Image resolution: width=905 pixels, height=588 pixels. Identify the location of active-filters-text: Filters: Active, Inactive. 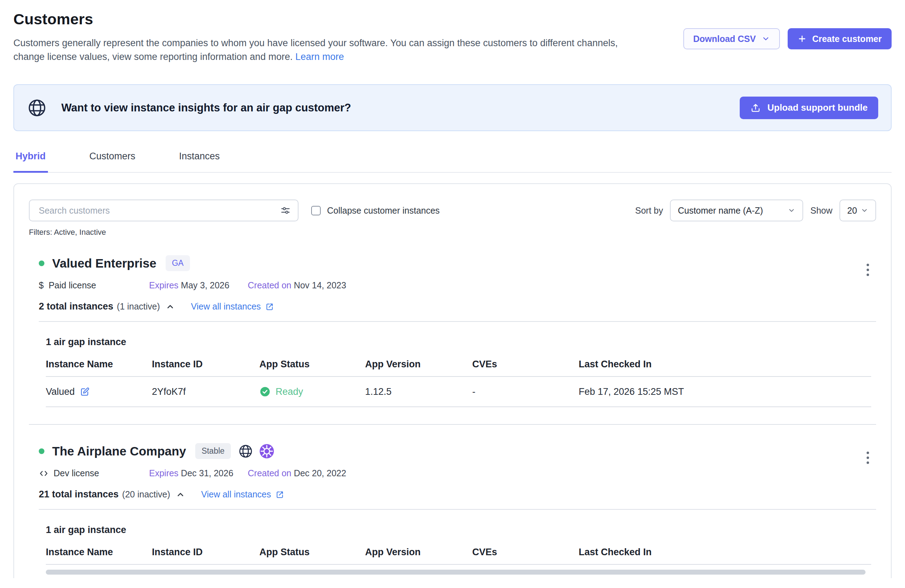
(452, 232).